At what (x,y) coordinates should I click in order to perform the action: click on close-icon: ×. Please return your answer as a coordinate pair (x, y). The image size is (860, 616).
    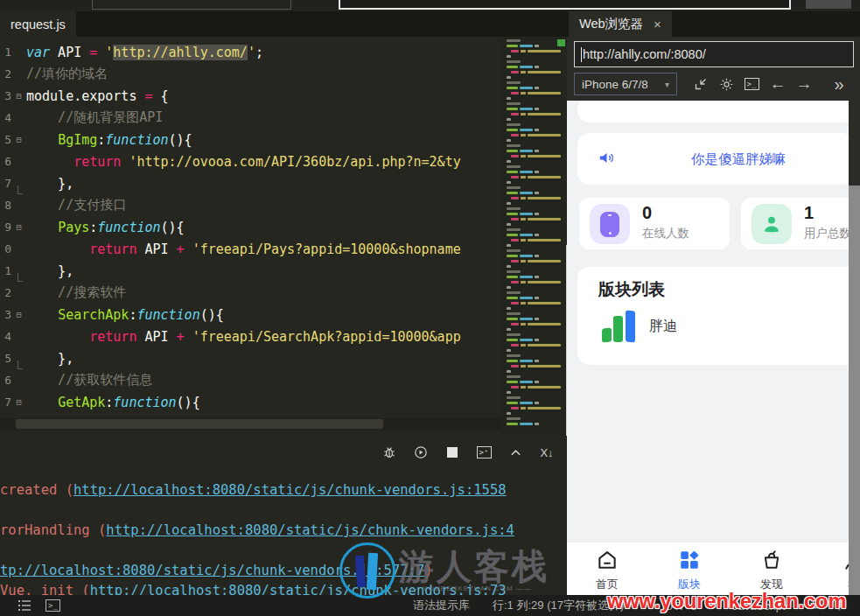
    Looking at the image, I should click on (658, 24).